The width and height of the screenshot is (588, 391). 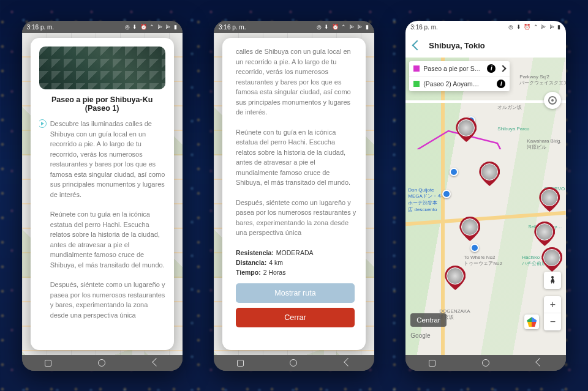 I want to click on tour-paragraph-2: Reúnete con tu guía en la icónica estatu…, so click(x=102, y=240).